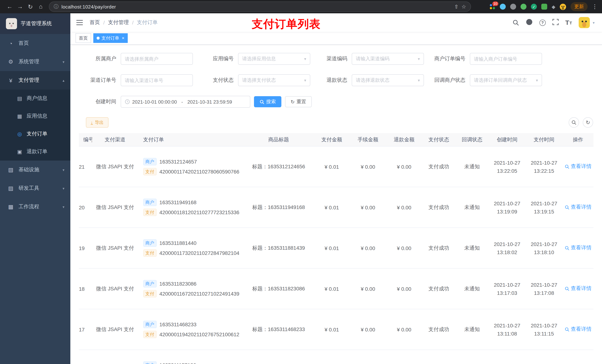 The image size is (602, 364). I want to click on app-select: 请选择应用信息 ▾, so click(274, 59).